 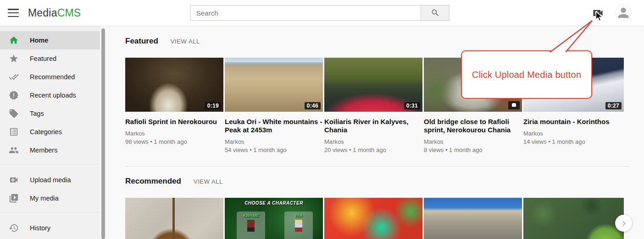 What do you see at coordinates (473, 150) in the screenshot?
I see `video-meta: 8 views • 1 month ago` at bounding box center [473, 150].